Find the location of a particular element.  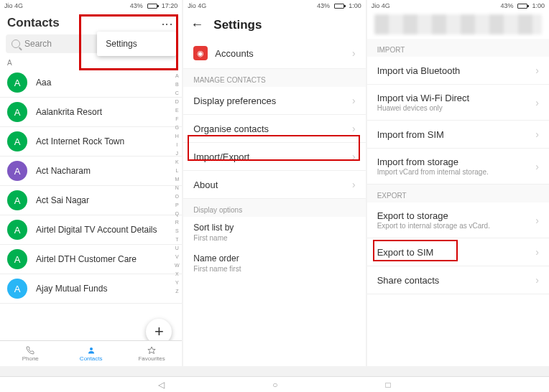

row-display-preferences: Display preferences› is located at coordinates (274, 101).